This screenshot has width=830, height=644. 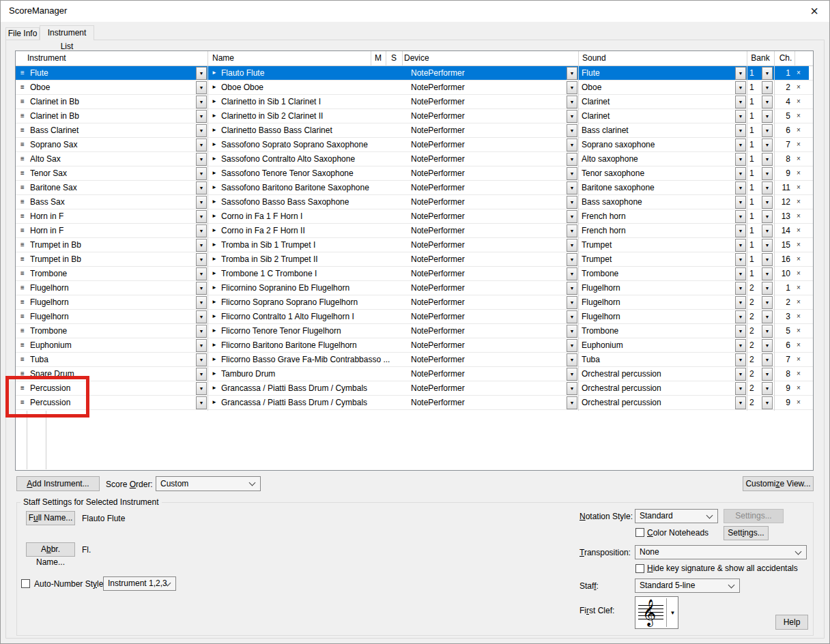 I want to click on table-row: ≡ Percussion ▼ ► Grancassa / Piatti Bass…, so click(x=414, y=389).